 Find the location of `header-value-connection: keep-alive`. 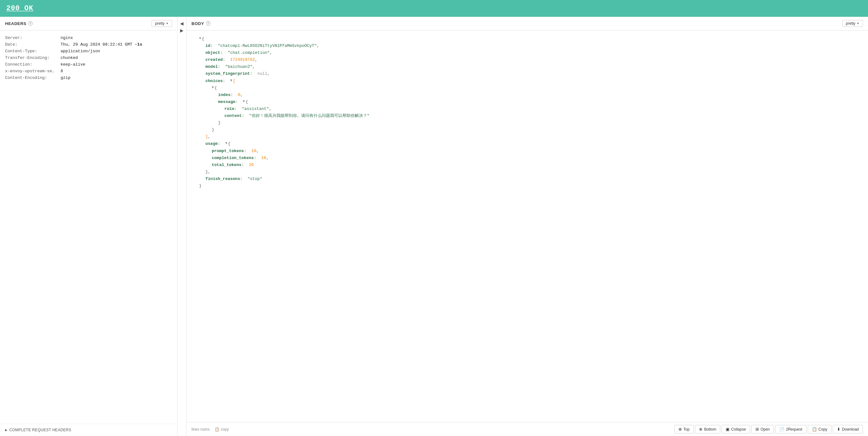

header-value-connection: keep-alive is located at coordinates (117, 65).